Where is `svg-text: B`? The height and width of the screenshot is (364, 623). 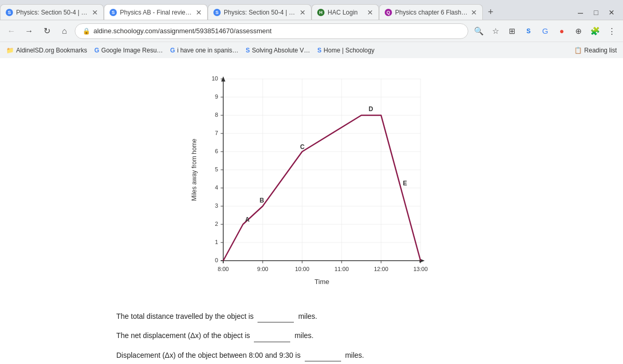
svg-text: B is located at coordinates (262, 200).